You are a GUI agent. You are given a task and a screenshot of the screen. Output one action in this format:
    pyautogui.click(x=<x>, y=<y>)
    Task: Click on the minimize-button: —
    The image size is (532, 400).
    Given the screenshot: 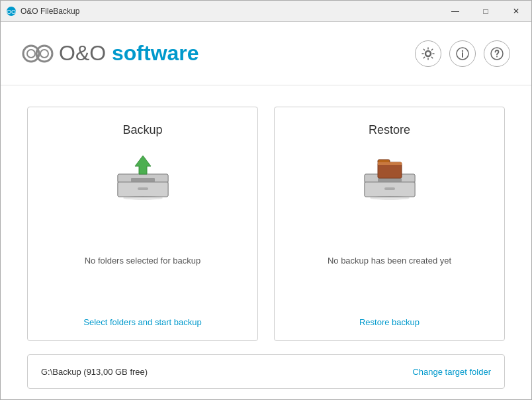 What is the action you would take?
    pyautogui.click(x=455, y=11)
    